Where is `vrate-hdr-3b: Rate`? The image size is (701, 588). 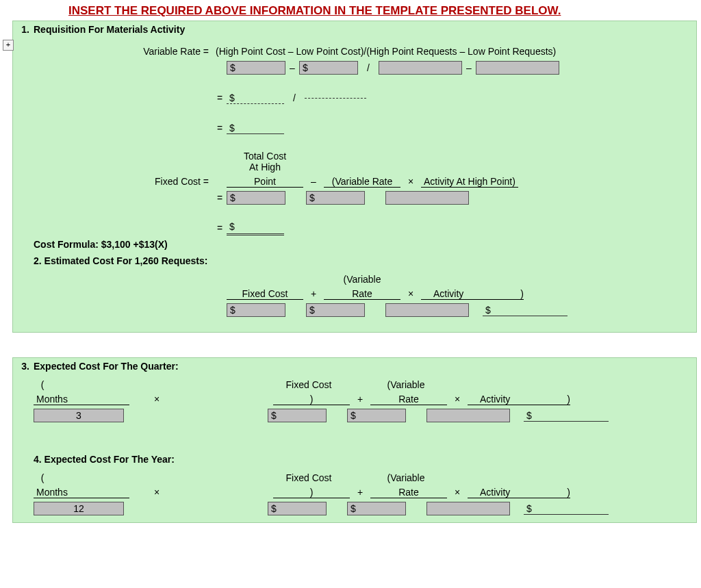 vrate-hdr-3b: Rate is located at coordinates (409, 400).